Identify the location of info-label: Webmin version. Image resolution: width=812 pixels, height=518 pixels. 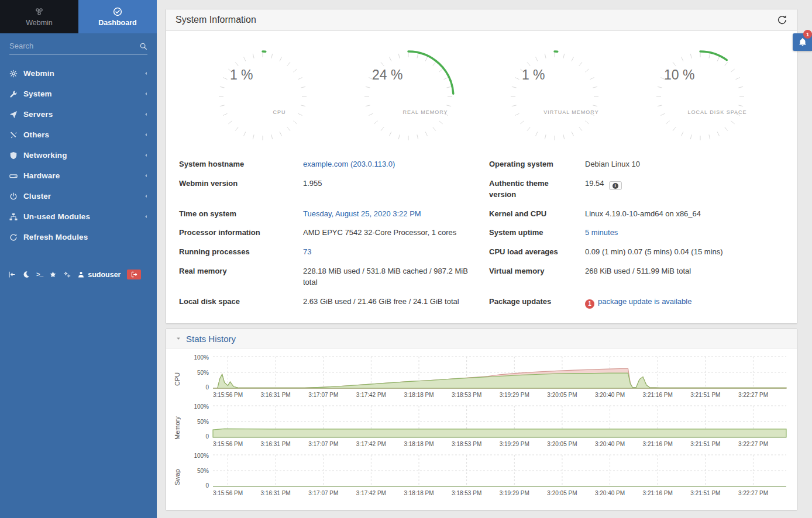
(241, 189).